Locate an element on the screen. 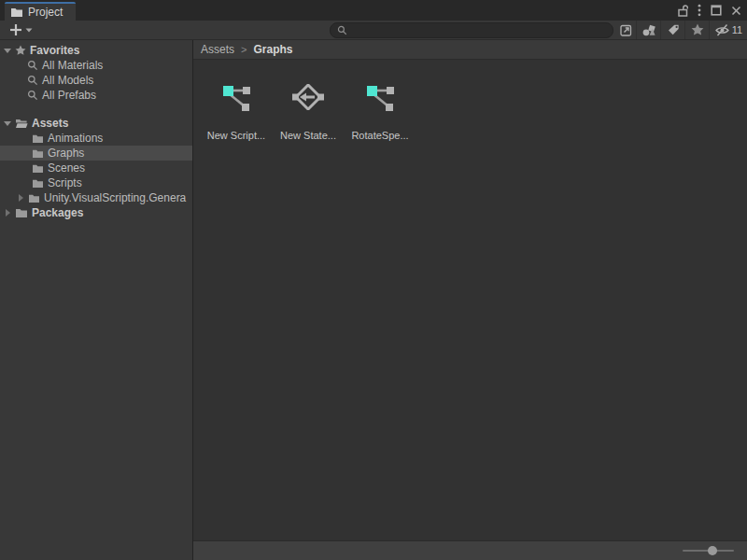 The height and width of the screenshot is (560, 747). sidebar-label: Favorites is located at coordinates (54, 50).